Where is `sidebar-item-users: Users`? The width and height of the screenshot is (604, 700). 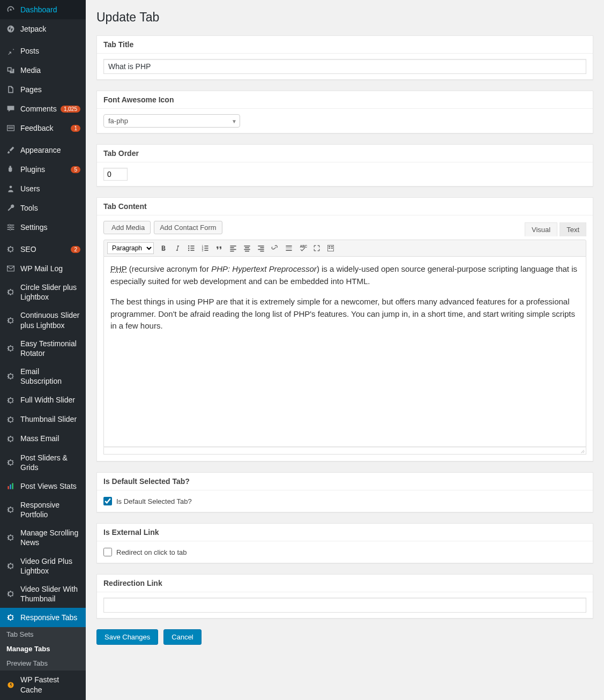
sidebar-item-users: Users is located at coordinates (43, 189).